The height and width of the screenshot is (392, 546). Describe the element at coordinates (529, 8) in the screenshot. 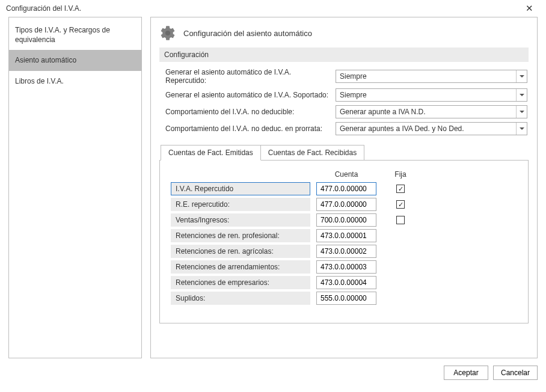

I see `close-icon: ✕` at that location.